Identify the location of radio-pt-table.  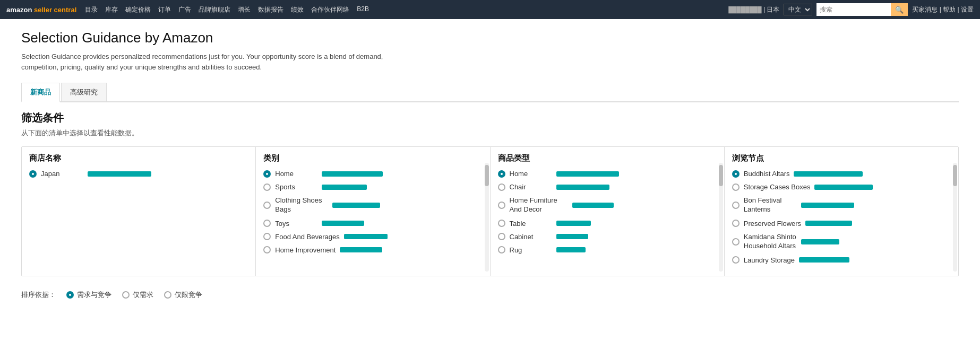
(502, 223).